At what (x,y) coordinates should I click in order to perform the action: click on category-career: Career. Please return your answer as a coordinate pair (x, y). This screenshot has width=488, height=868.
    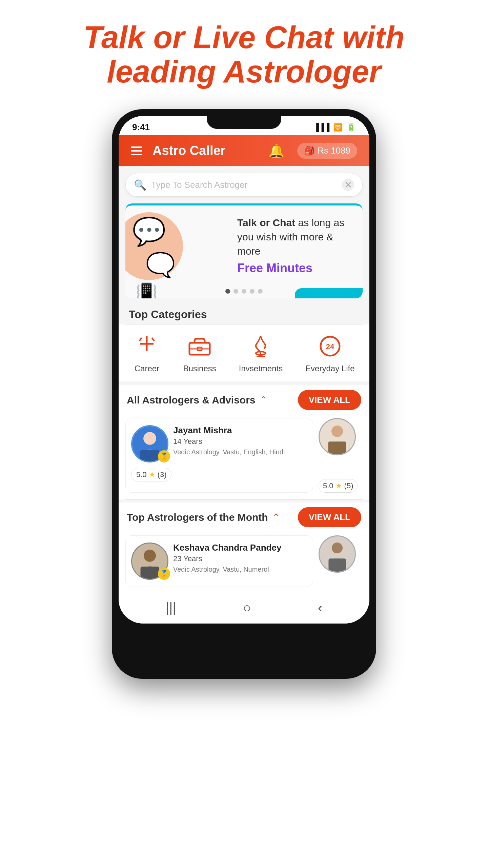
    Looking at the image, I should click on (147, 353).